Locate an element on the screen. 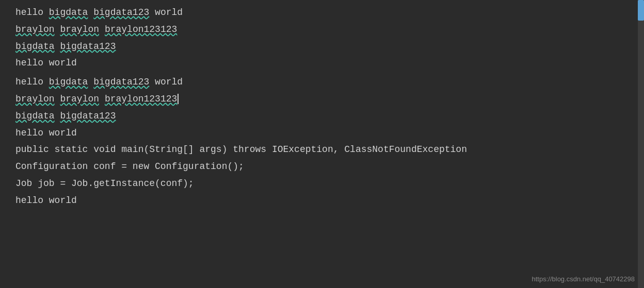 The image size is (644, 288). code-line-8: bigdata bigdata123 is located at coordinates (322, 116).